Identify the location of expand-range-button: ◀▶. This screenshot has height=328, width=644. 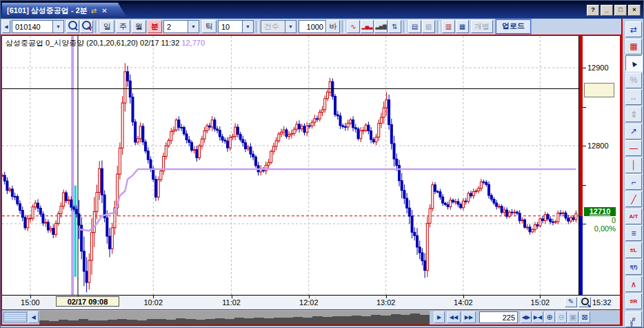
(526, 318).